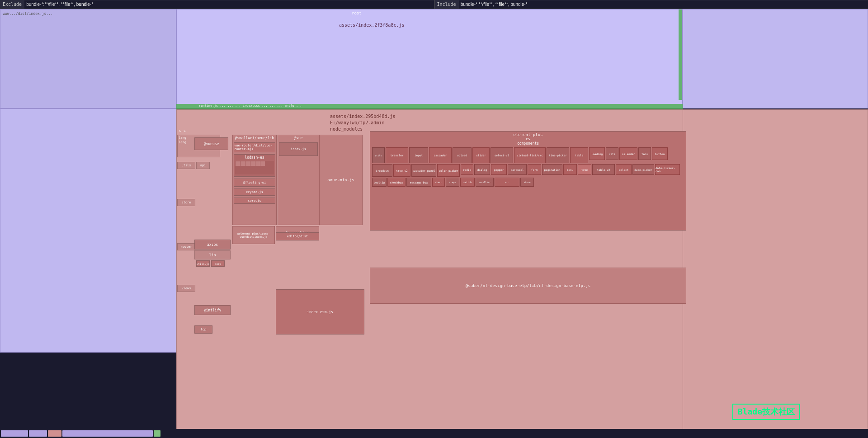  Describe the element at coordinates (558, 155) in the screenshot. I see `comp-timepicker: time-picker` at that location.